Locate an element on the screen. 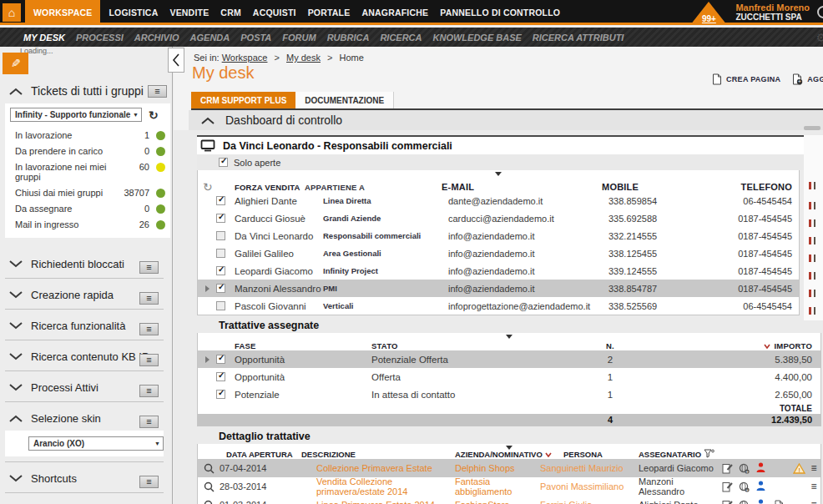 The height and width of the screenshot is (504, 823). deal-person-link: Pavoni Massimiliano is located at coordinates (589, 486).